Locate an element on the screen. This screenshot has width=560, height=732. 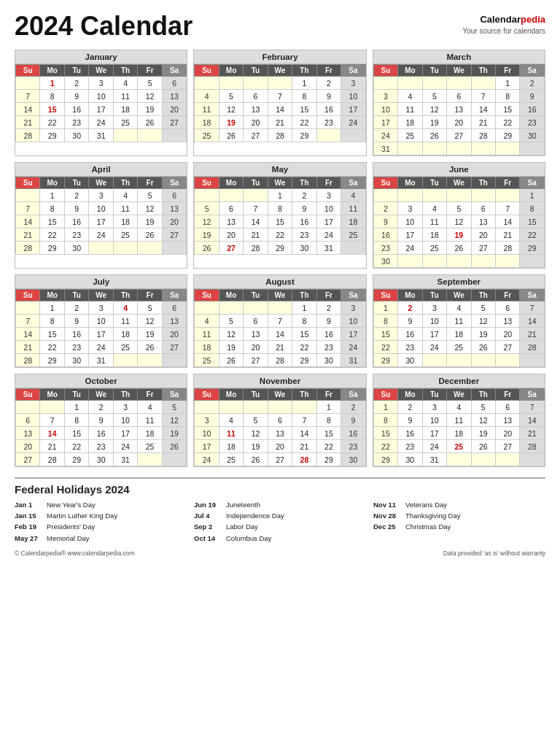
footer-disclaimer: Data provided 'as is' without warranty is located at coordinates (494, 553).